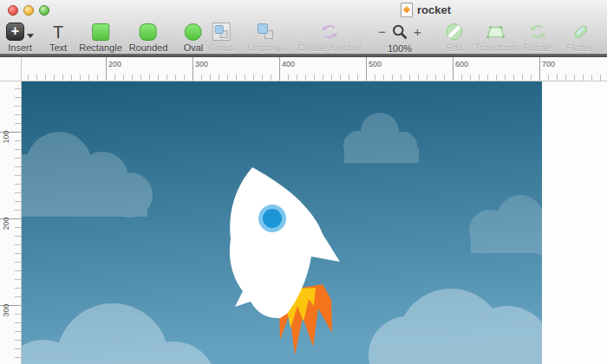 The height and width of the screenshot is (364, 607). I want to click on symbol-arrows-icon, so click(330, 31).